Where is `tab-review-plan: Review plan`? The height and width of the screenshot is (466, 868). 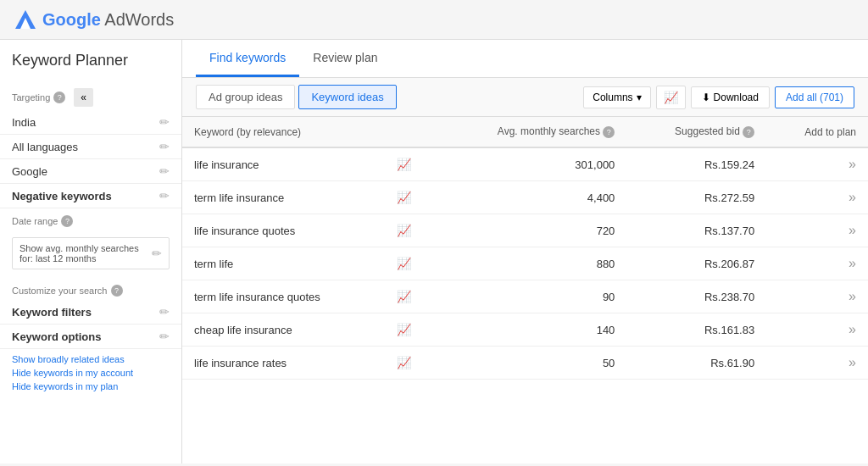
tab-review-plan: Review plan is located at coordinates (345, 59).